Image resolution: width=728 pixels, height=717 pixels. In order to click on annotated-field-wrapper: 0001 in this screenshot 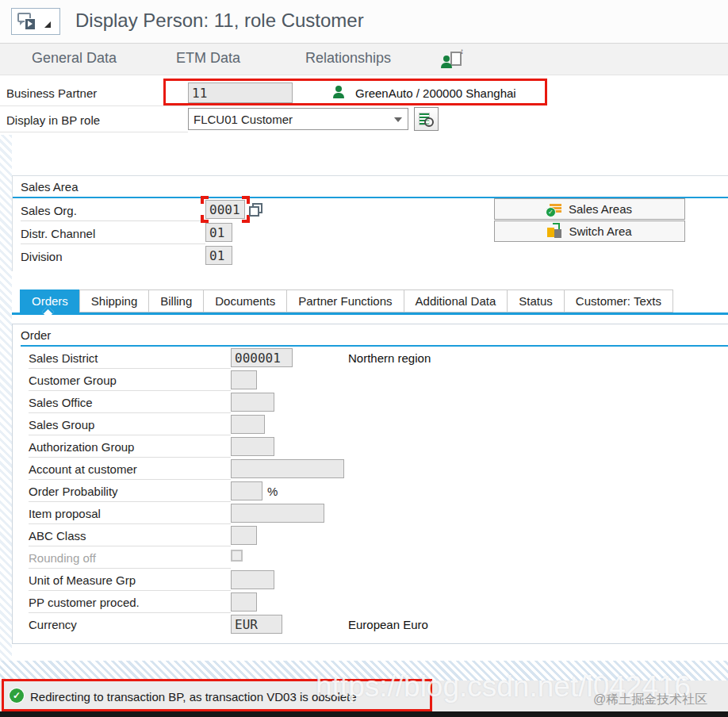, I will do `click(225, 209)`.